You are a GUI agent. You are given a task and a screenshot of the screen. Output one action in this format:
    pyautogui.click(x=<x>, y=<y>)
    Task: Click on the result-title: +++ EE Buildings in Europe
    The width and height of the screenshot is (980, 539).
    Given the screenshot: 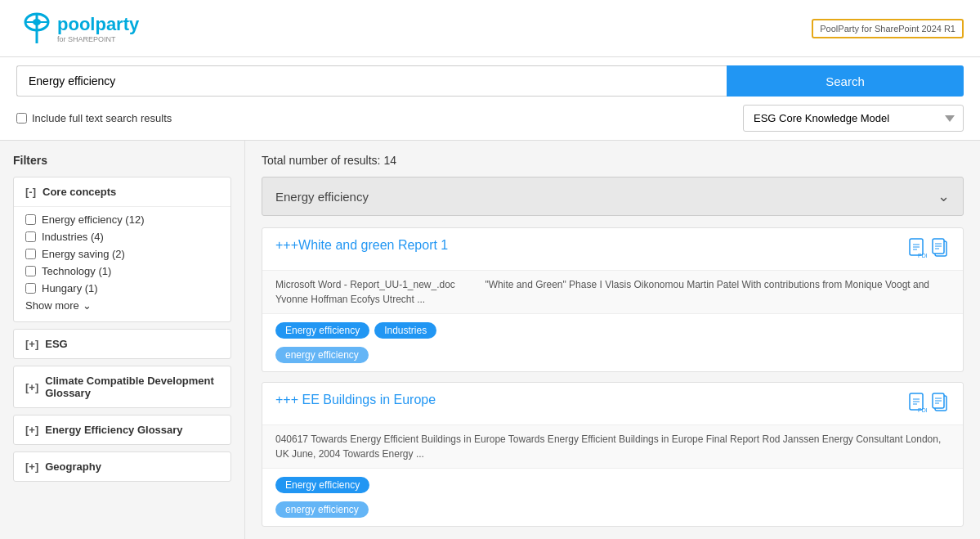 What is the action you would take?
    pyautogui.click(x=592, y=400)
    